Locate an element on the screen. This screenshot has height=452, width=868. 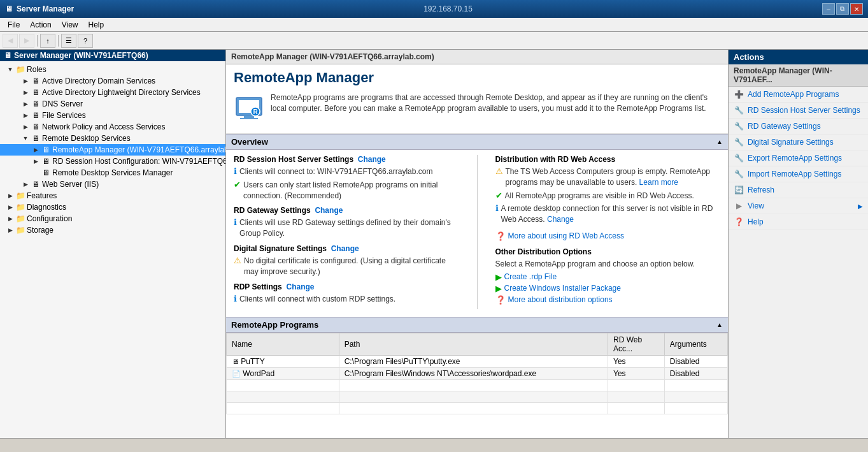
col-header-path: Path is located at coordinates (473, 344).